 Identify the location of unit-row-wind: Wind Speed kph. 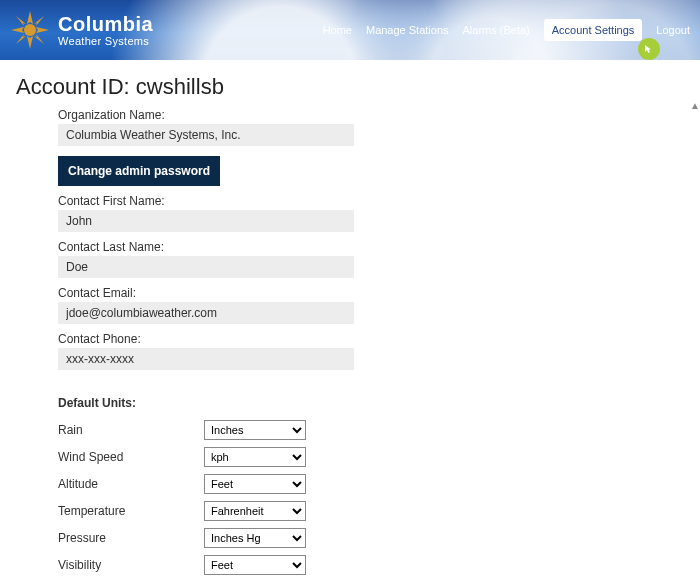
(208, 457).